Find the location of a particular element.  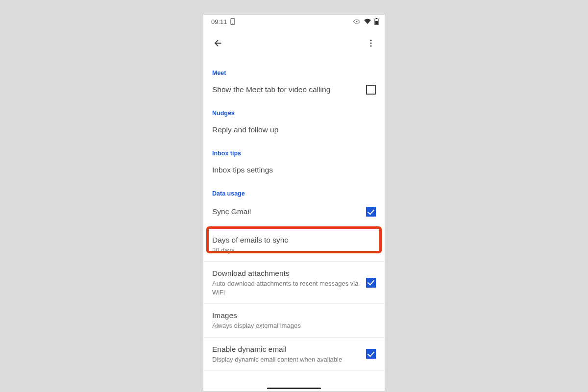

setting-sync-gmail: Sync Gmail is located at coordinates (294, 212).